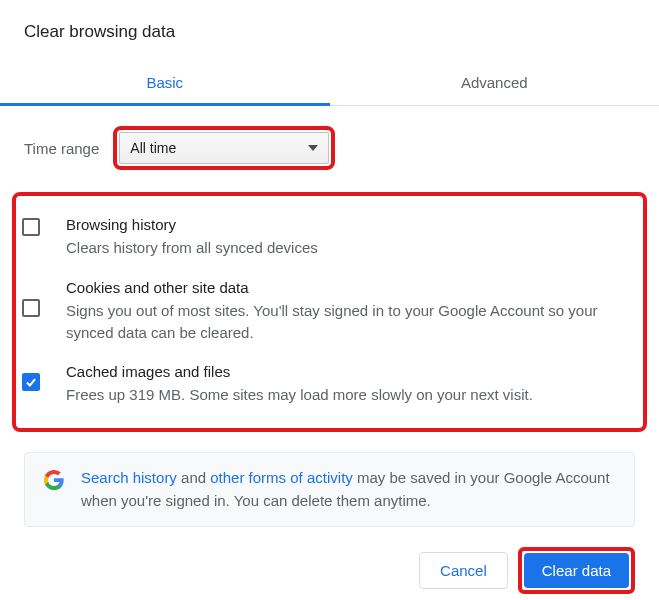 The image size is (659, 600). What do you see at coordinates (348, 490) in the screenshot?
I see `info-text: Search history and other forms of activi…` at bounding box center [348, 490].